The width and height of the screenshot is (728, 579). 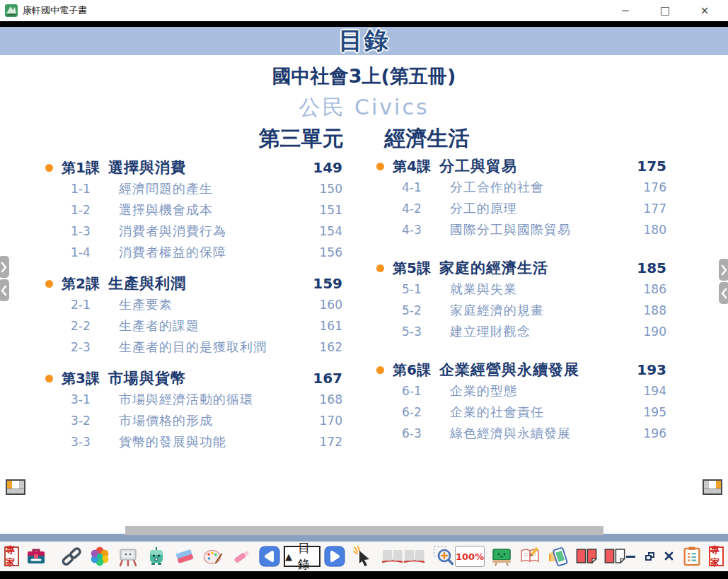 What do you see at coordinates (85, 379) in the screenshot?
I see `lesson-label: 第3課` at bounding box center [85, 379].